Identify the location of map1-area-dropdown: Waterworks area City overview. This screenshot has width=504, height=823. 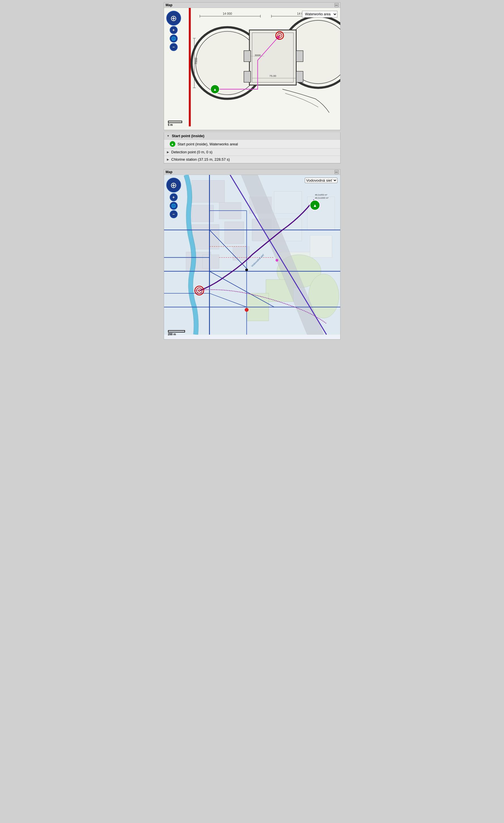
(320, 14).